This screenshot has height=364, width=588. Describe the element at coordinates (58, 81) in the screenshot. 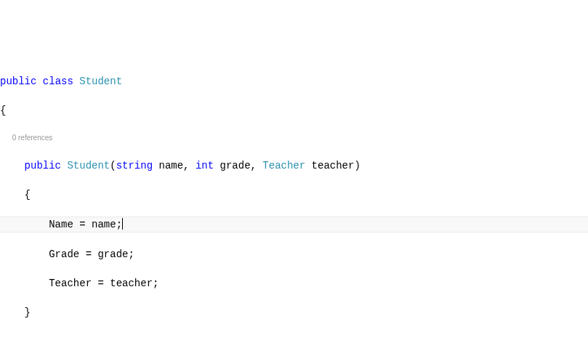

I see `keyword: class` at that location.